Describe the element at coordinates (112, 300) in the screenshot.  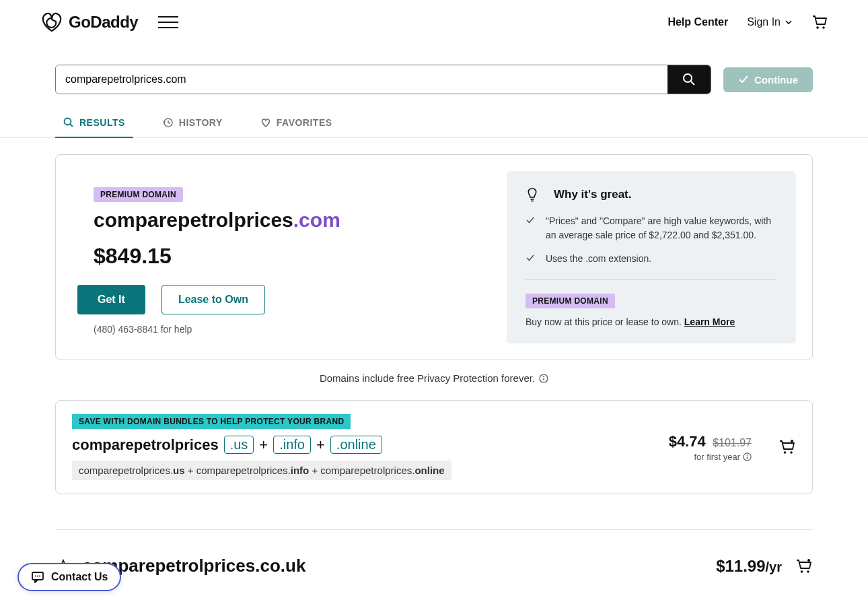
I see `get-it-button: Get It` at that location.